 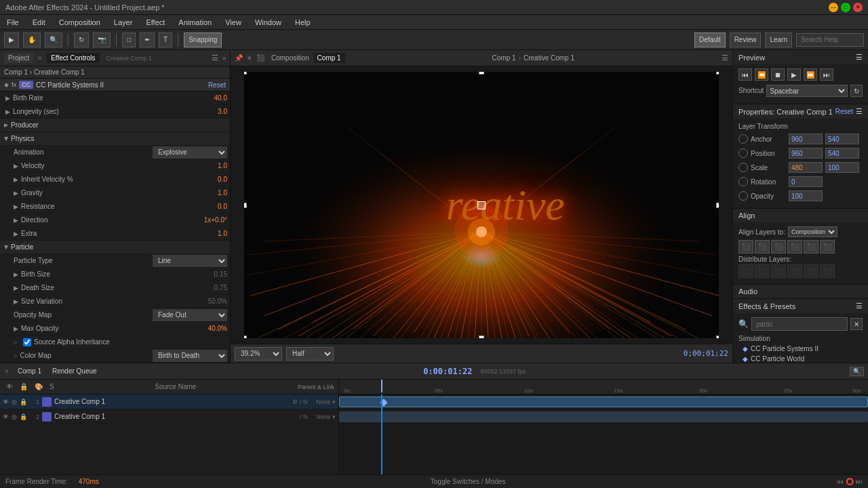 I want to click on text-tool: T, so click(x=165, y=40).